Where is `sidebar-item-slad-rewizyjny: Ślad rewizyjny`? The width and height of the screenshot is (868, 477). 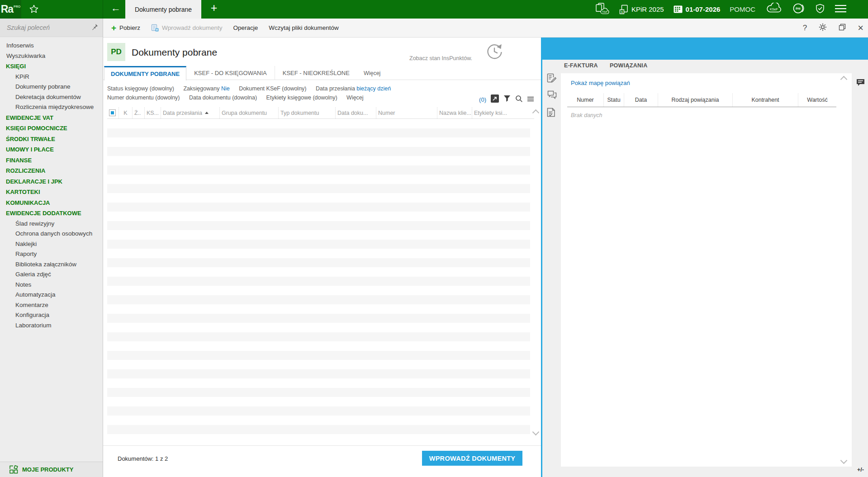
sidebar-item-slad-rewizyjny: Ślad rewizyjny is located at coordinates (52, 224).